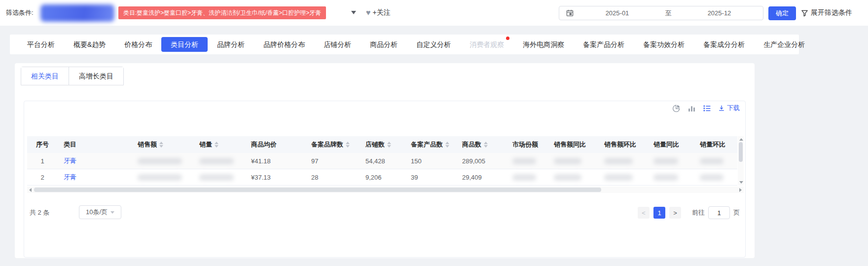 Image resolution: width=868 pixels, height=266 pixels. I want to click on date-separator: 至, so click(668, 13).